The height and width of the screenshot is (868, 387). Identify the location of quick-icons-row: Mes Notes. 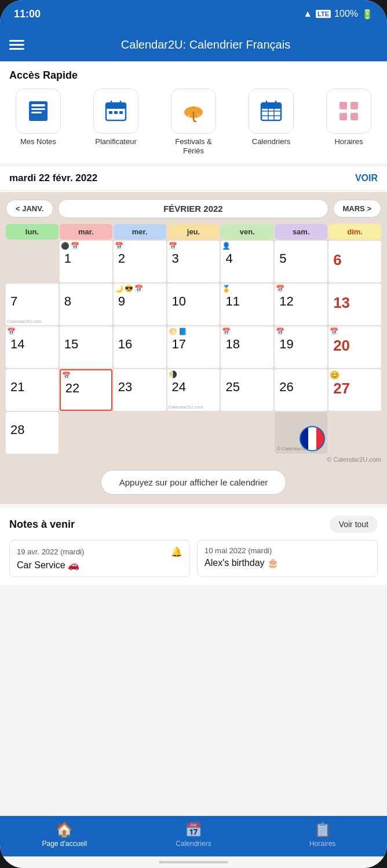
(194, 122).